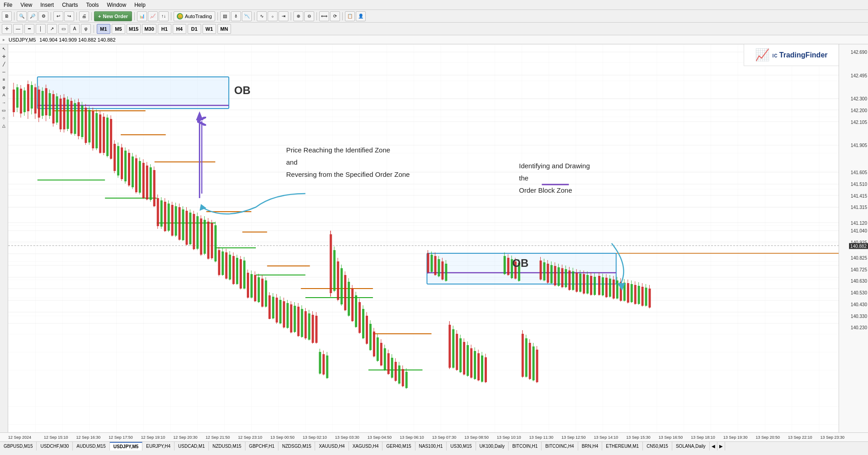 The height and width of the screenshot is (455, 868). What do you see at coordinates (118, 29) in the screenshot?
I see `tf-m5: M5` at bounding box center [118, 29].